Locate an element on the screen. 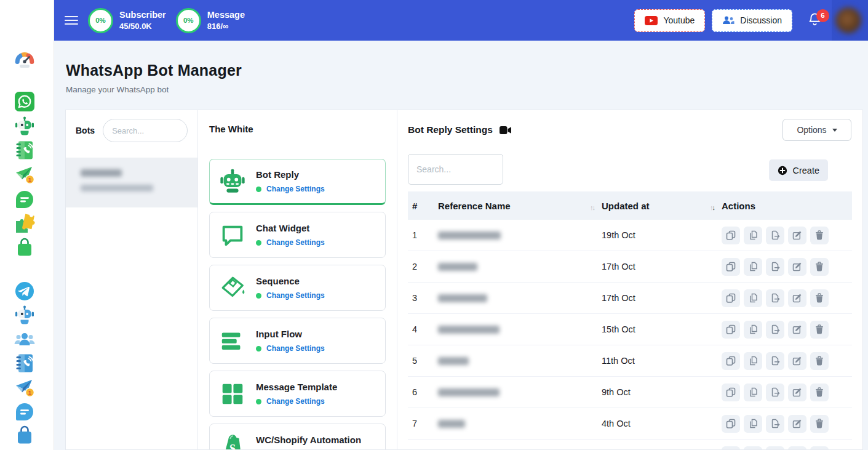  menu-toggle-icon is located at coordinates (71, 20).